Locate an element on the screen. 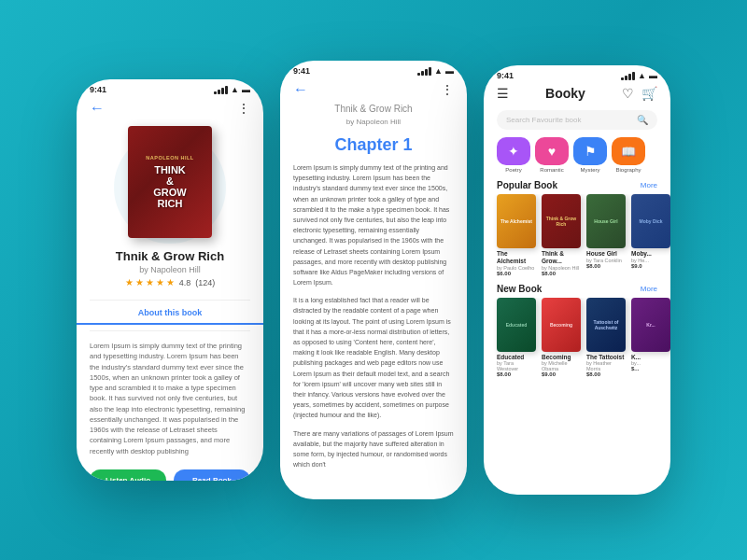  cat-poetry-icon: ✦ is located at coordinates (514, 151).